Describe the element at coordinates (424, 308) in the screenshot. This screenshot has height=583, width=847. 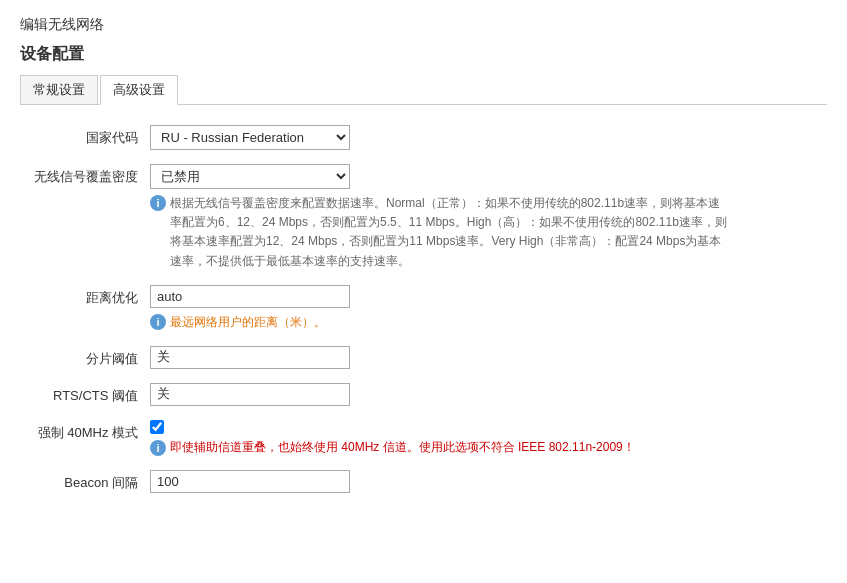
I see `distance-row: 距离优化 i 最远网络用户的距离（米）。` at that location.